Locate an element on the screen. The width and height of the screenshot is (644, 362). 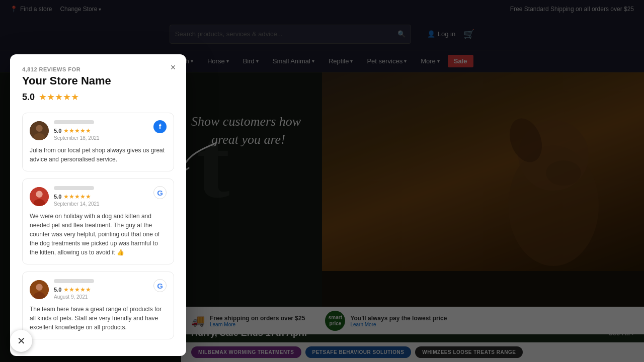
reviewer-meta-2: 5.0 ★★★★★ August 9, 2021 is located at coordinates (74, 290).